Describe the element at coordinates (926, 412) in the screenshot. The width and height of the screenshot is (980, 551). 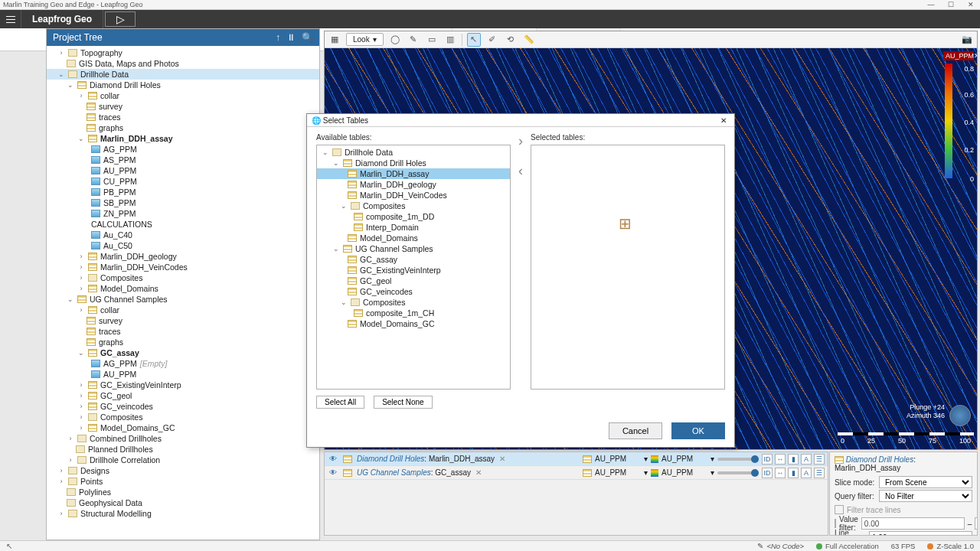
I see `view-orientation: Plunge +24 Azimuth 346` at that location.